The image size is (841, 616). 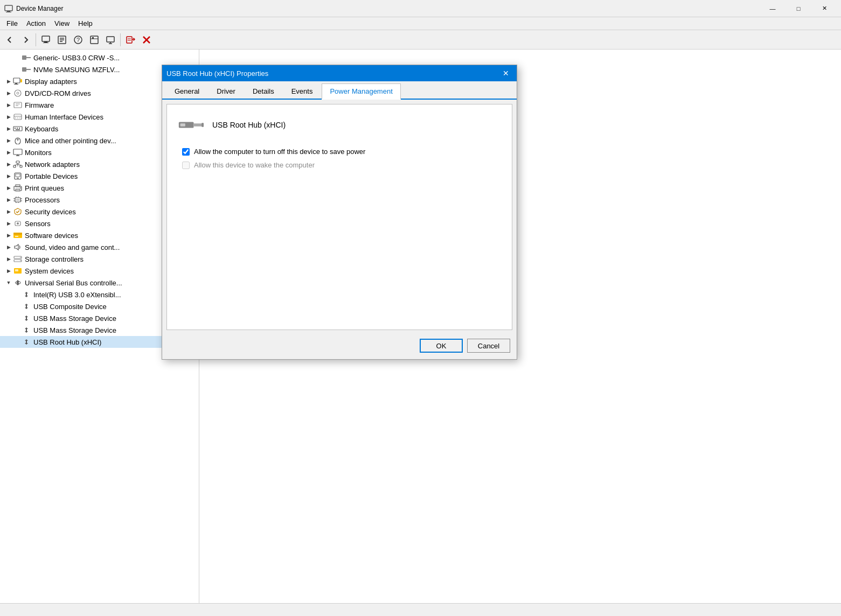 What do you see at coordinates (62, 40) in the screenshot?
I see `properties-button` at bounding box center [62, 40].